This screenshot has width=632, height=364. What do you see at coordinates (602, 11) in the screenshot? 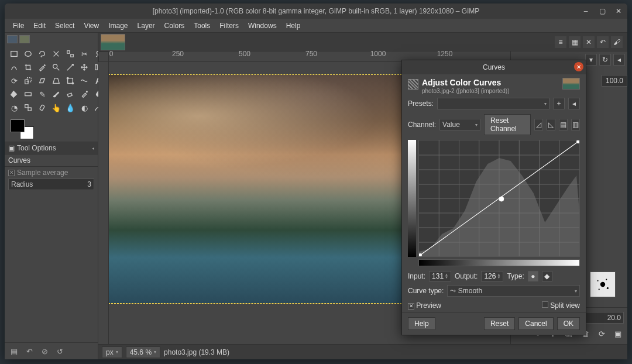
I see `maximize-button: ▢` at bounding box center [602, 11].